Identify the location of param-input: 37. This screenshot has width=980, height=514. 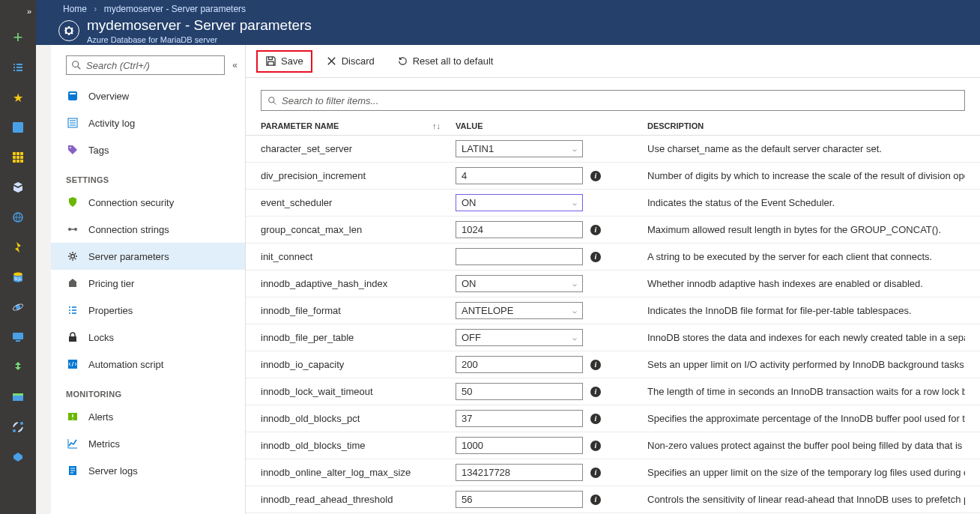
(519, 418).